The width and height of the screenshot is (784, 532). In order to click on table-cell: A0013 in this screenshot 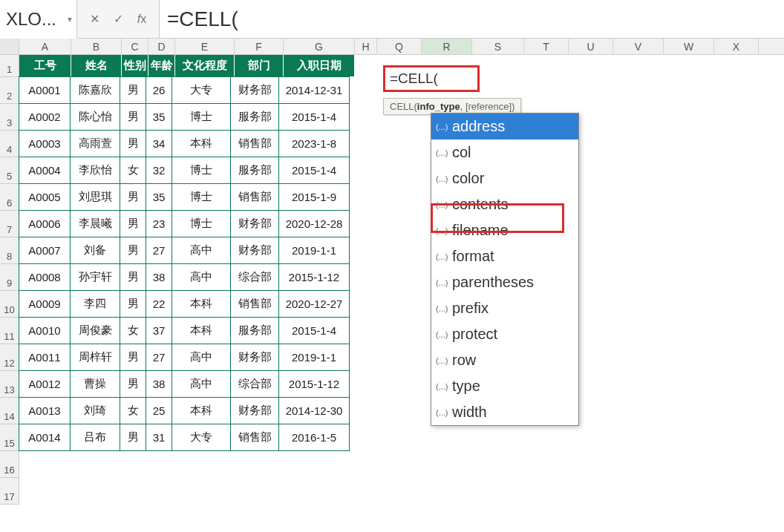, I will do `click(45, 411)`.